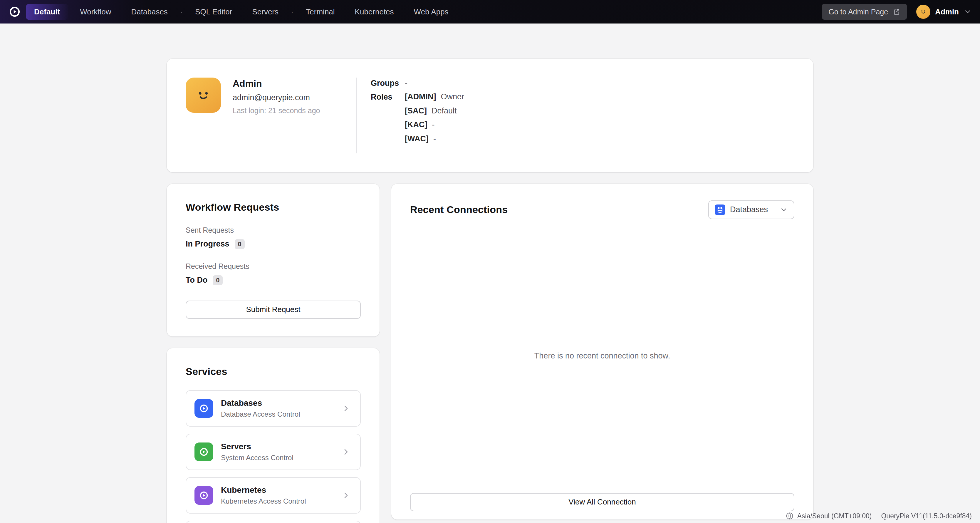  What do you see at coordinates (95, 12) in the screenshot?
I see `nav-item-workflow: Workflow` at bounding box center [95, 12].